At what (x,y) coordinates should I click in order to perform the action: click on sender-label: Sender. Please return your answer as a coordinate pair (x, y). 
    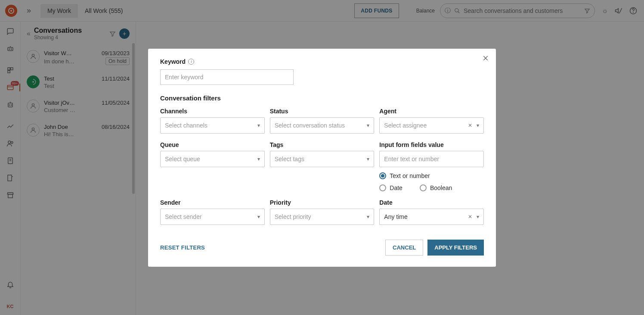
    Looking at the image, I should click on (213, 203).